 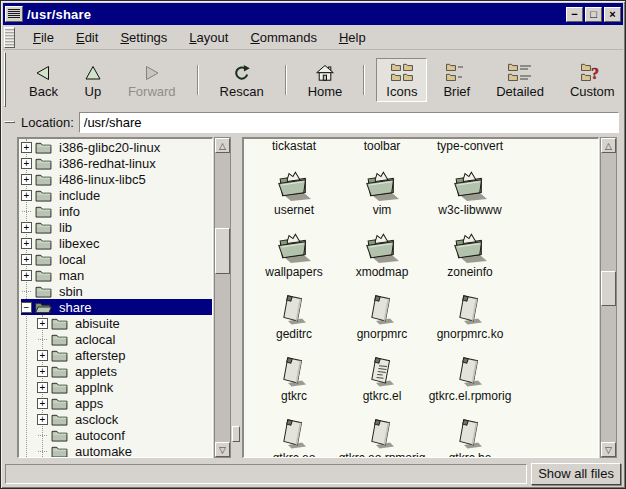 What do you see at coordinates (116, 163) in the screenshot?
I see `tree-item: i386-redhat-linux` at bounding box center [116, 163].